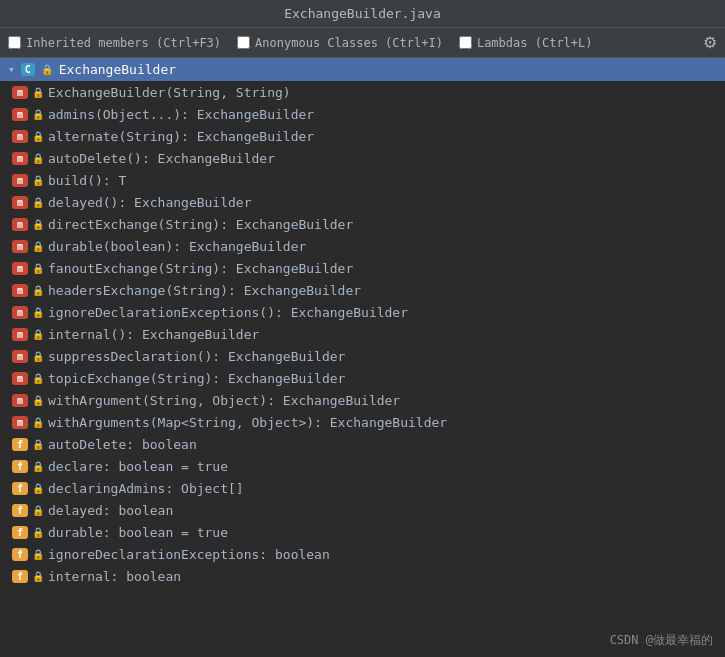  What do you see at coordinates (710, 42) in the screenshot?
I see `settings-gear-button: ⚙` at bounding box center [710, 42].